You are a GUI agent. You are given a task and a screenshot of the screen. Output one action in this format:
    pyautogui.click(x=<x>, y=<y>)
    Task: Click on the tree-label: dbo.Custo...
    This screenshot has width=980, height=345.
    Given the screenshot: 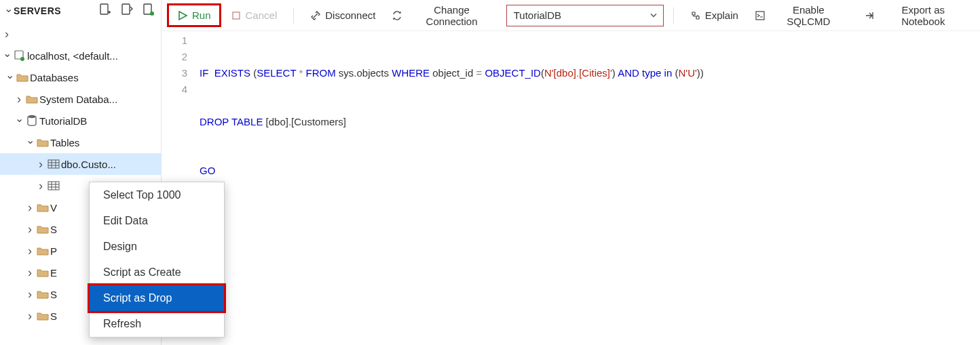 What is the action you would take?
    pyautogui.click(x=88, y=164)
    